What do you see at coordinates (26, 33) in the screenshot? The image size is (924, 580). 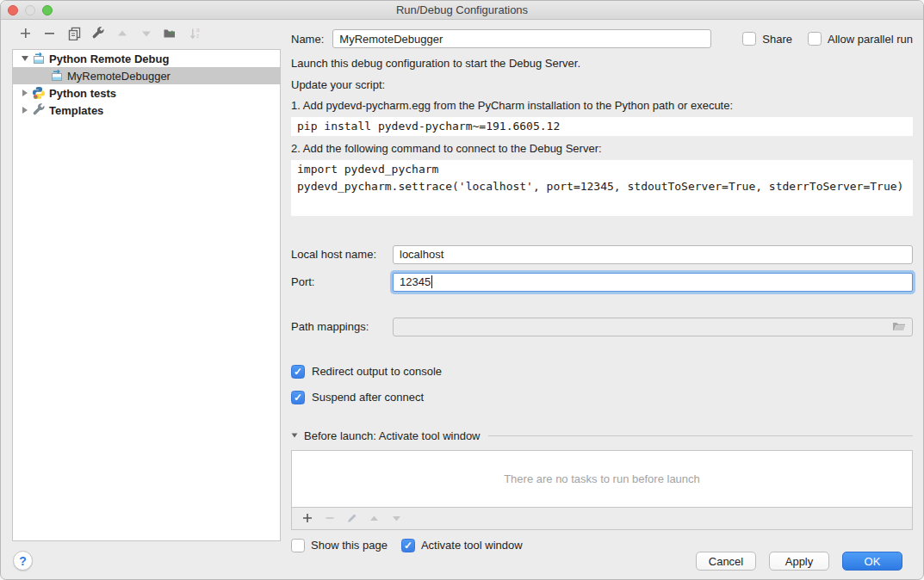 I see `add-configuration-icon` at bounding box center [26, 33].